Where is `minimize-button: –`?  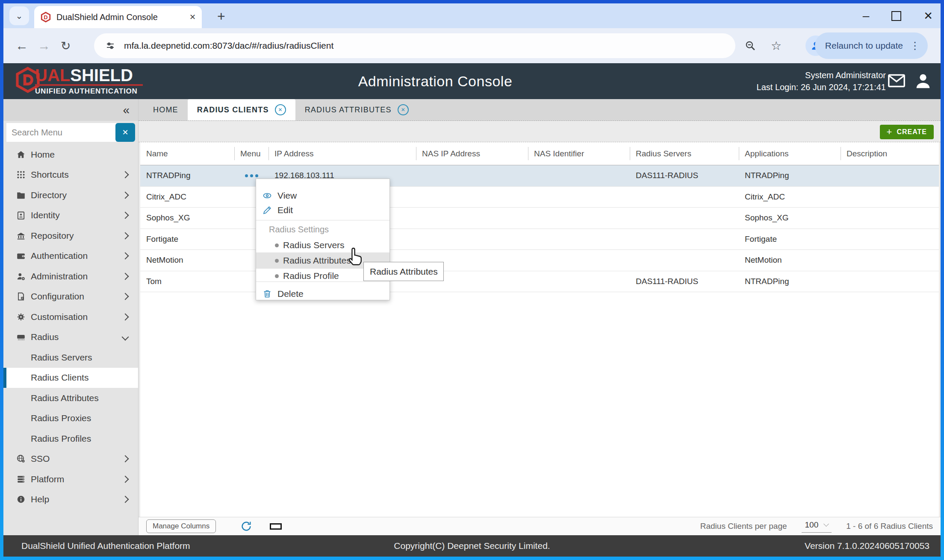
minimize-button: – is located at coordinates (866, 16).